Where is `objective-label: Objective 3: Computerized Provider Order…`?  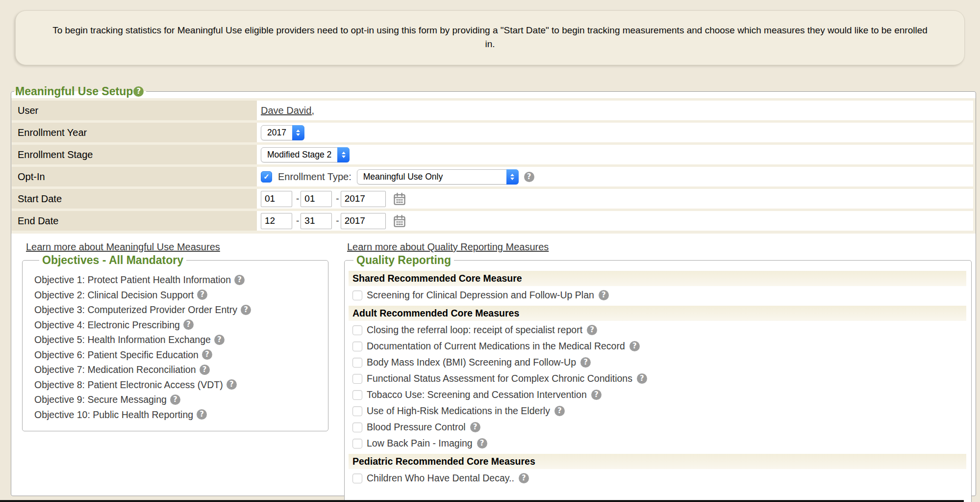 objective-label: Objective 3: Computerized Provider Order… is located at coordinates (136, 310).